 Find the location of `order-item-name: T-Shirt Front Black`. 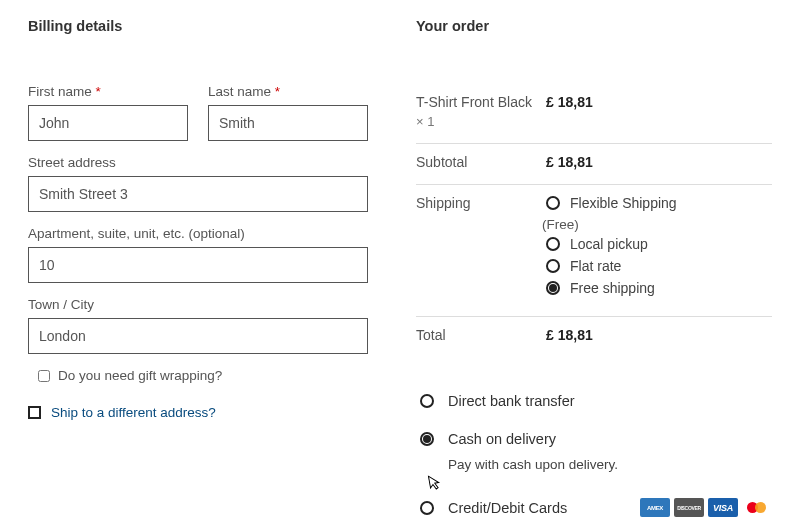

order-item-name: T-Shirt Front Black is located at coordinates (474, 102).